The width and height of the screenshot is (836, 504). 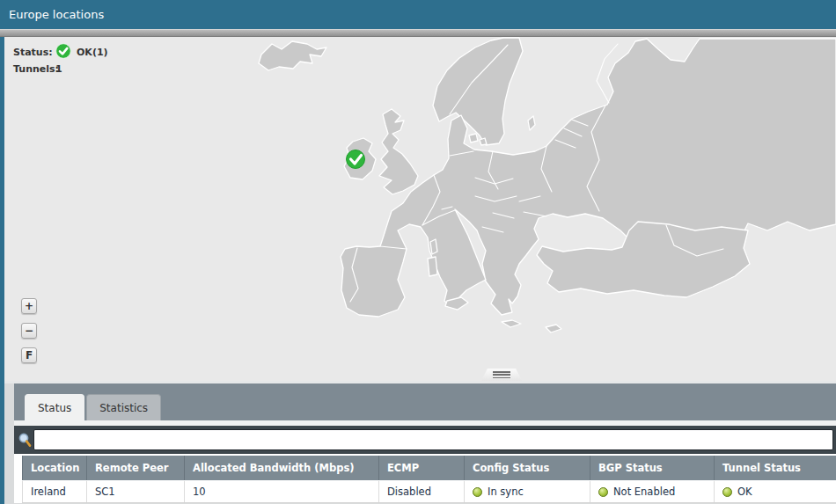 I want to click on table-row-ireland: Ireland SC1 10 Disabled In sync Not Enab…, so click(x=429, y=493).